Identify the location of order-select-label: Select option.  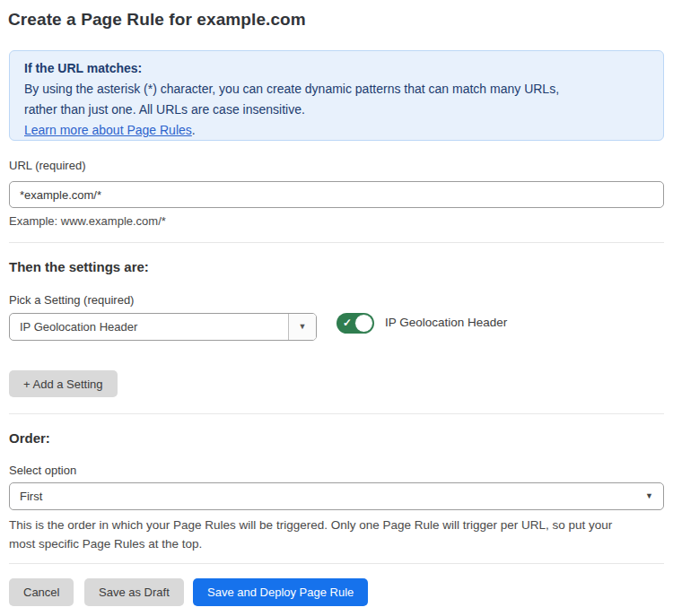
(43, 470).